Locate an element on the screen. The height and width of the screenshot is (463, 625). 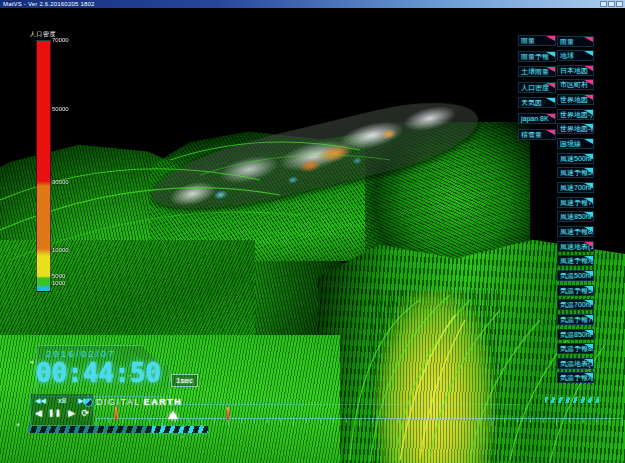
menu-button: 気温予報70 is located at coordinates (576, 320).